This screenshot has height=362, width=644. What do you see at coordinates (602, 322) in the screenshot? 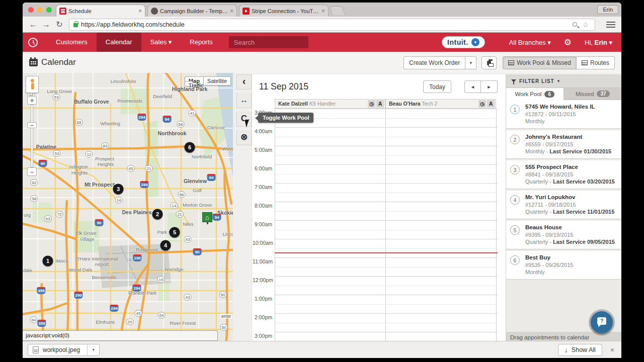
I see `help-chat-button: ?` at bounding box center [602, 322].